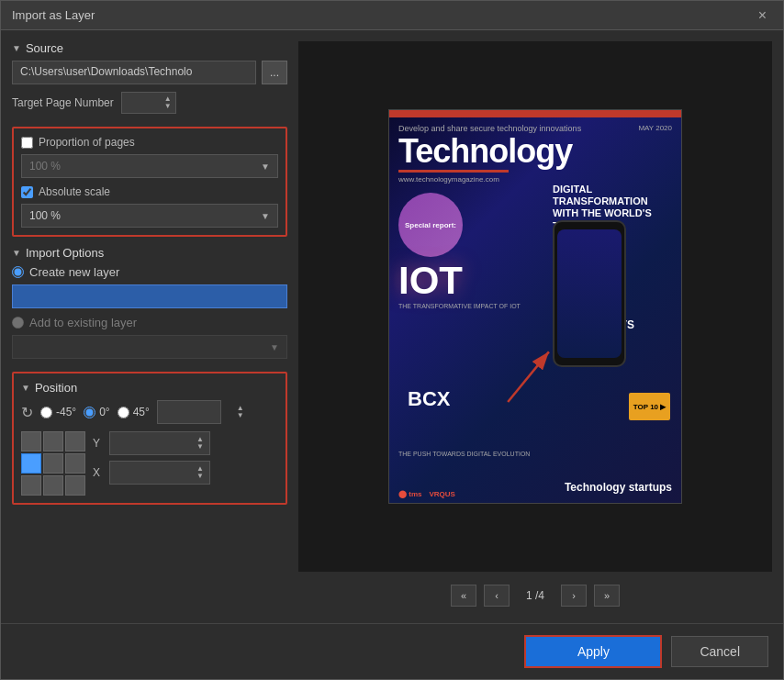 This screenshot has width=784, height=680. I want to click on rot-neg45-row: -45°, so click(59, 412).